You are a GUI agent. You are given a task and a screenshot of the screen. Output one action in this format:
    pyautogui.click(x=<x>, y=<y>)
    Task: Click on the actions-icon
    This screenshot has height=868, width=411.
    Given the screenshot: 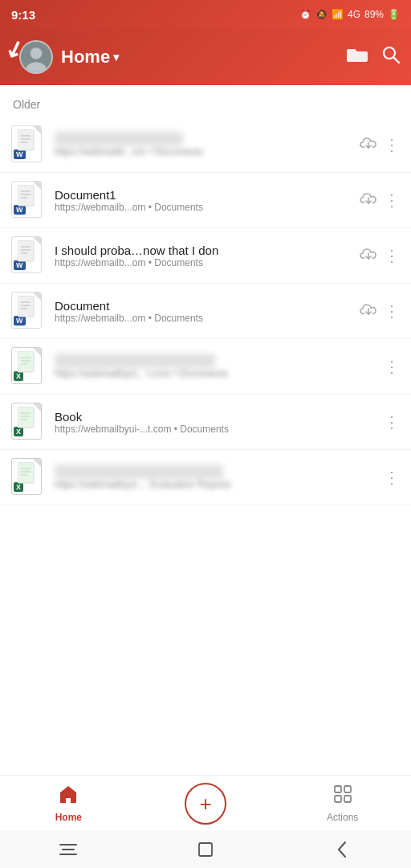 What is the action you would take?
    pyautogui.click(x=343, y=796)
    